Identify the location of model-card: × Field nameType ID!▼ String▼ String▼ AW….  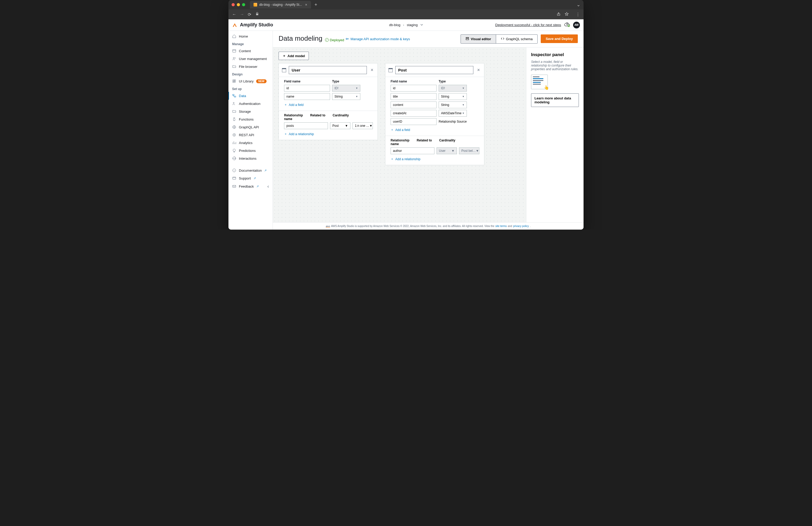
(435, 114).